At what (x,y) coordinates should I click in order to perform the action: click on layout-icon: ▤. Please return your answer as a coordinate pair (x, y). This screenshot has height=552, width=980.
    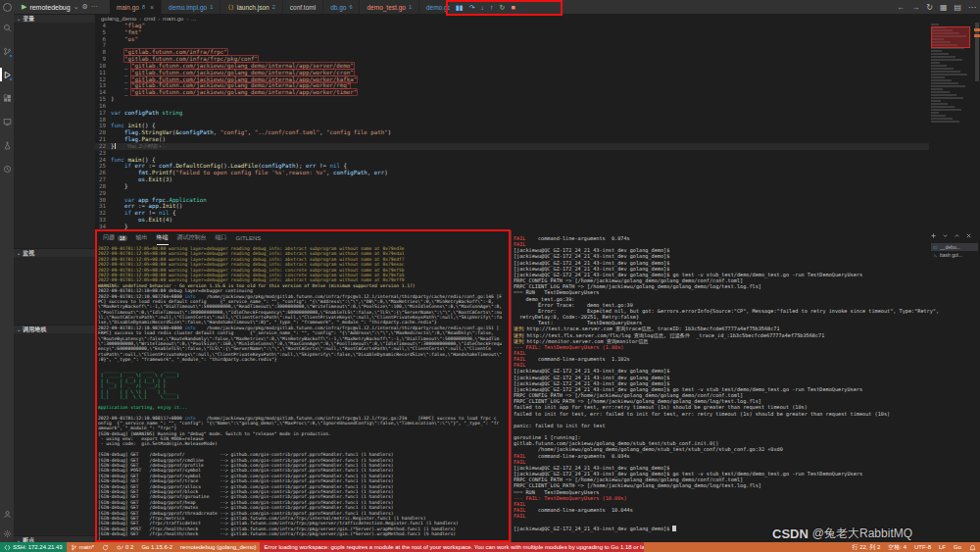
    Looking at the image, I should click on (957, 8).